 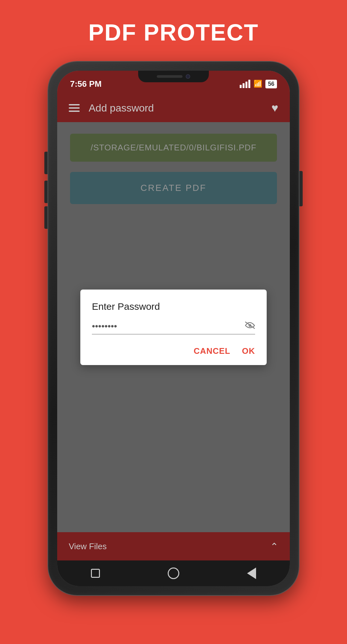 What do you see at coordinates (275, 108) in the screenshot?
I see `heart-icon: ♥` at bounding box center [275, 108].